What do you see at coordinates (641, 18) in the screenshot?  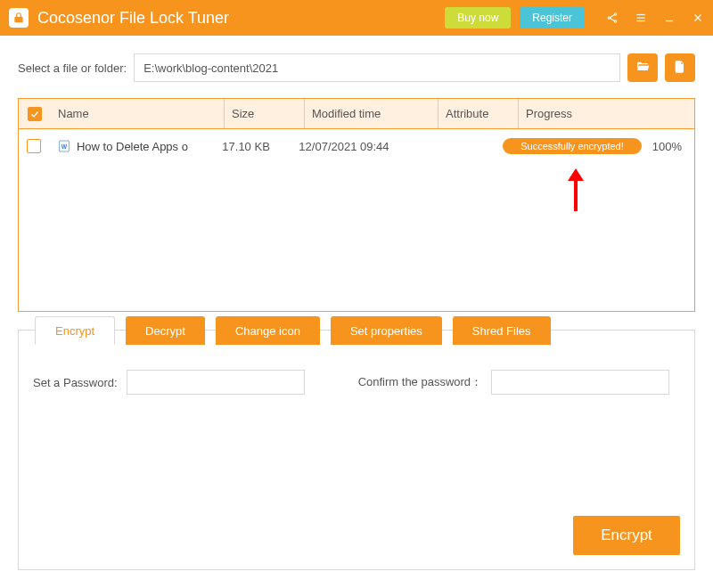 I see `menu-icon` at bounding box center [641, 18].